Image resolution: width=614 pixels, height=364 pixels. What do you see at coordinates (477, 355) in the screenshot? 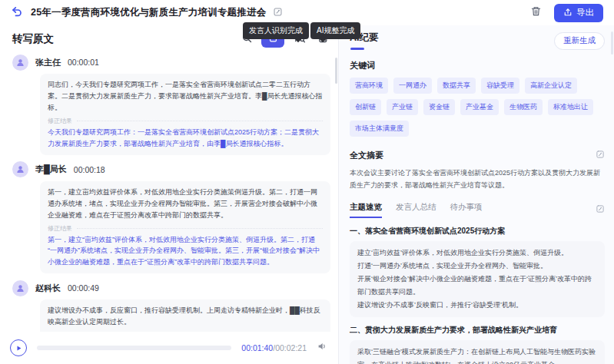
I see `section-point: 采取‘三链融合’模式发展新质生产力：在创新链上布局人工智能与生物医药实验室，在产…` at bounding box center [477, 355].